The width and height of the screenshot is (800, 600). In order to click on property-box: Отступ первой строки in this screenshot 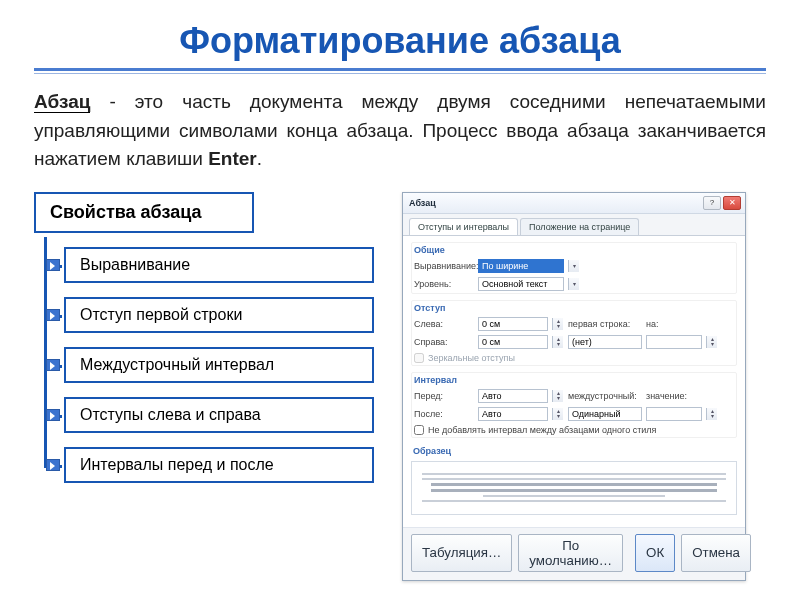, I will do `click(219, 315)`.